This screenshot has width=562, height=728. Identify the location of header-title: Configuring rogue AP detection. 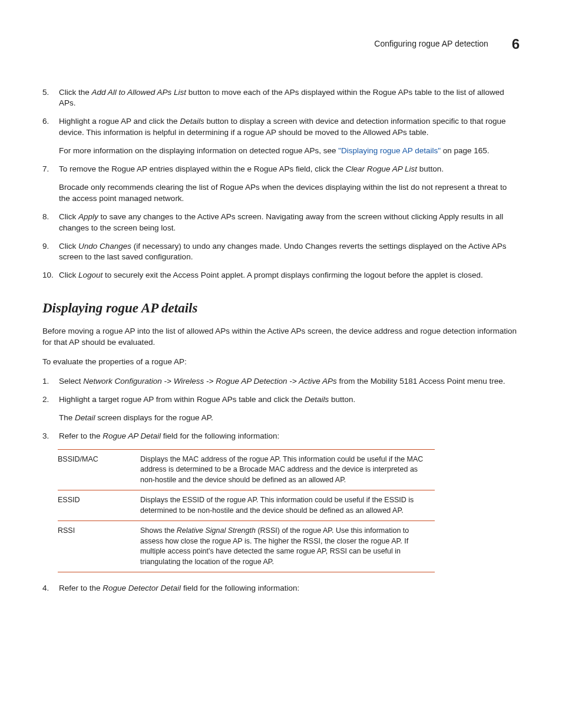
(431, 44).